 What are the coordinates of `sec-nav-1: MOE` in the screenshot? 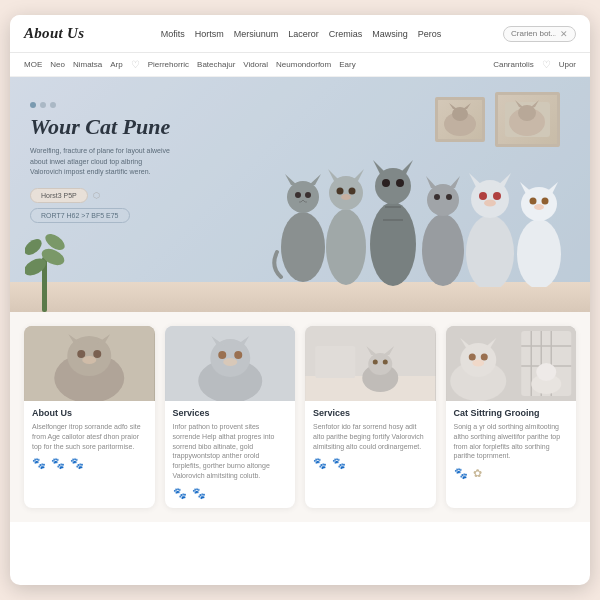 It's located at (33, 64).